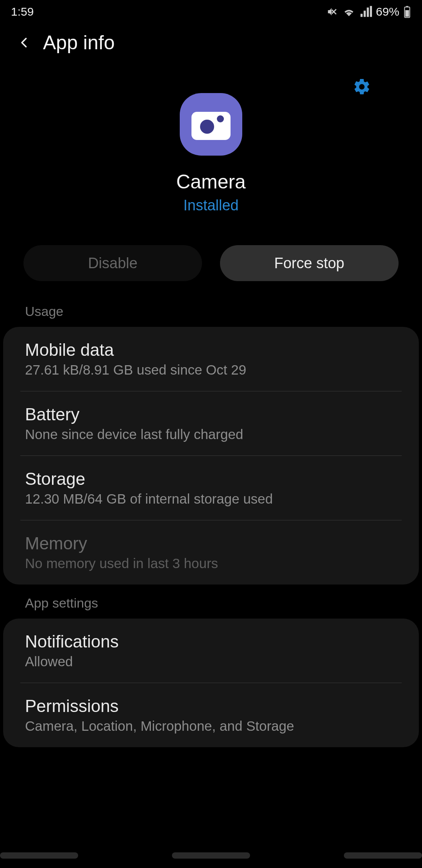  What do you see at coordinates (211, 310) in the screenshot?
I see `section-label-usage: Usage` at bounding box center [211, 310].